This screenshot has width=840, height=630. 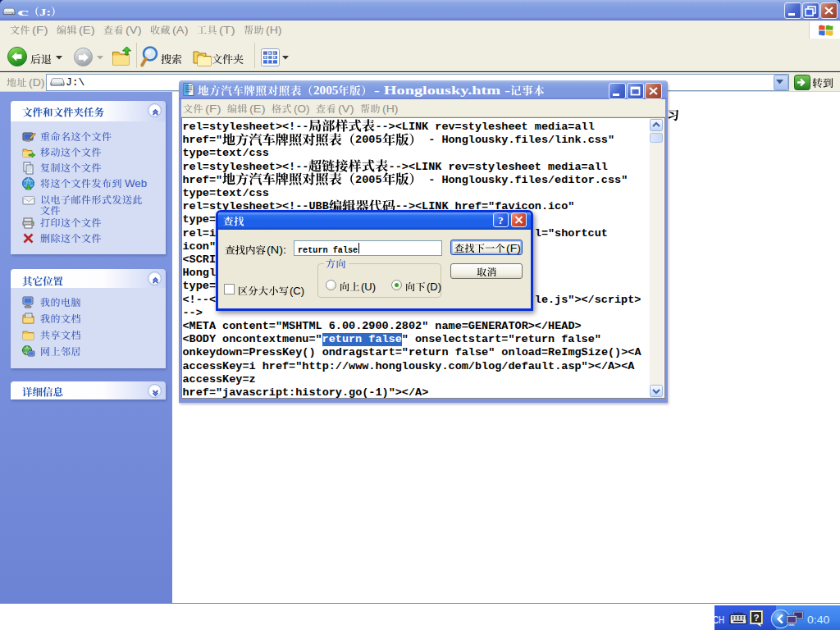 I want to click on svg-text: J:, so click(x=45, y=11).